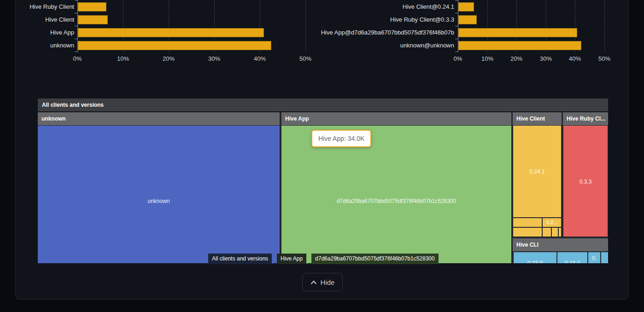 The height and width of the screenshot is (312, 644). Describe the element at coordinates (594, 258) in the screenshot. I see `treemap-cell-0-dot: 0.` at that location.